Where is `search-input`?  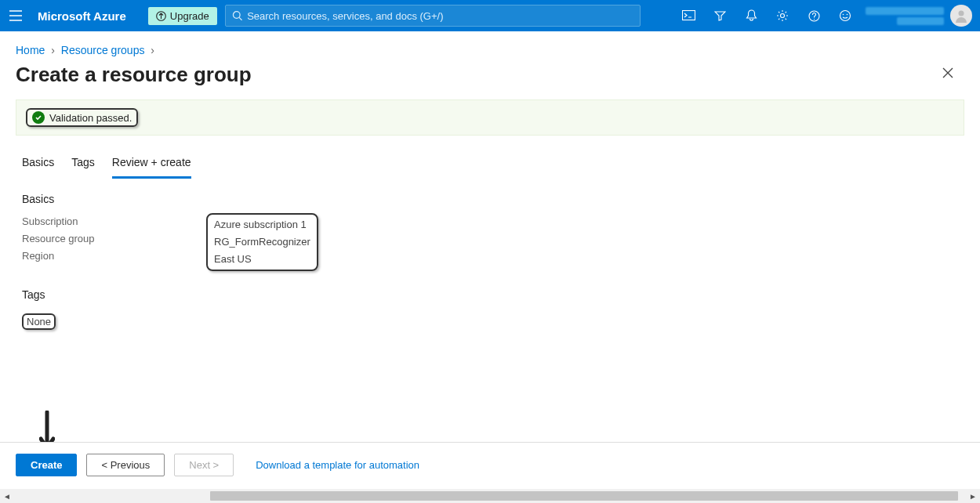
search-input is located at coordinates (441, 16).